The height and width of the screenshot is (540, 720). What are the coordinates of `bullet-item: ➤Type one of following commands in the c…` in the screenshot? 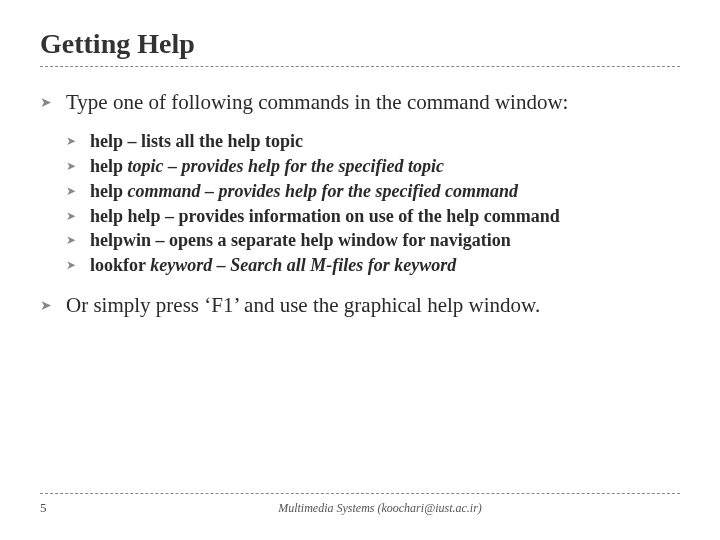 It's located at (360, 102).